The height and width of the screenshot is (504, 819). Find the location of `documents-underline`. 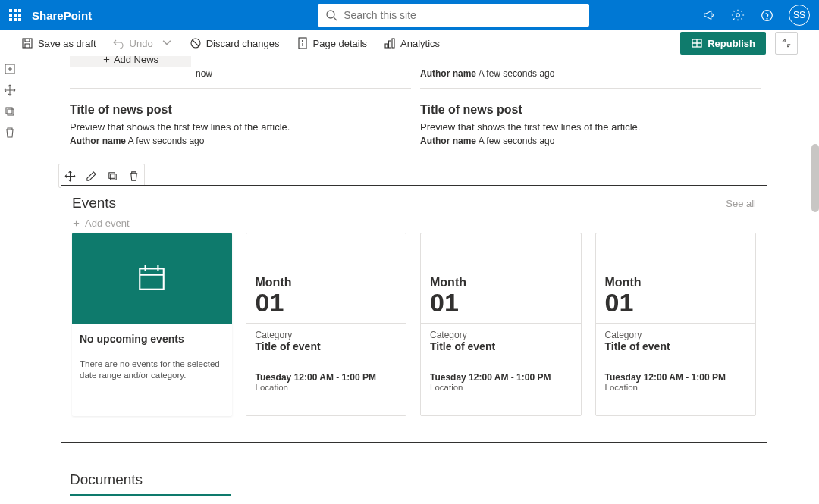

documents-underline is located at coordinates (150, 495).